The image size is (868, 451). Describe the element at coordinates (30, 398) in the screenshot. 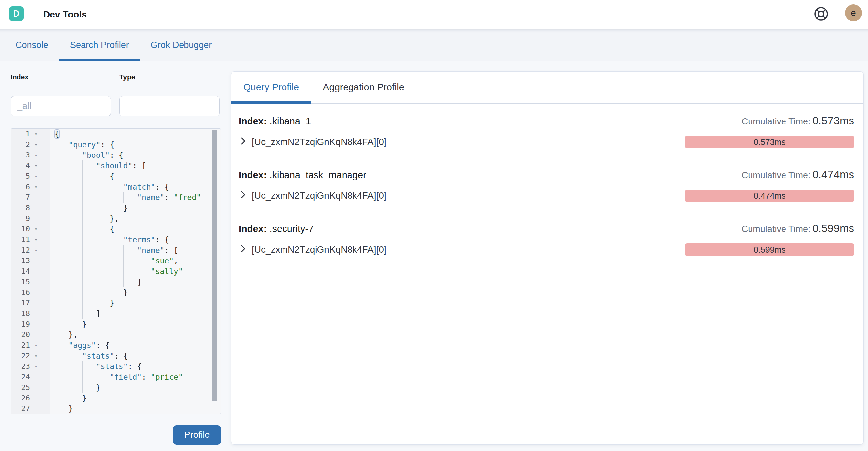

I see `editor-gutter: 26` at that location.